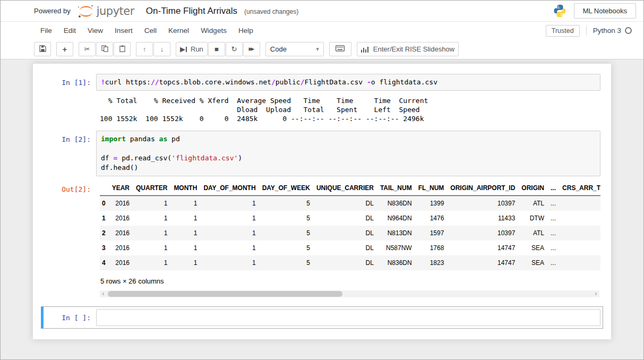 This screenshot has height=360, width=644. What do you see at coordinates (605, 11) in the screenshot?
I see `ml-notebooks-button: ML Notebooks` at bounding box center [605, 11].